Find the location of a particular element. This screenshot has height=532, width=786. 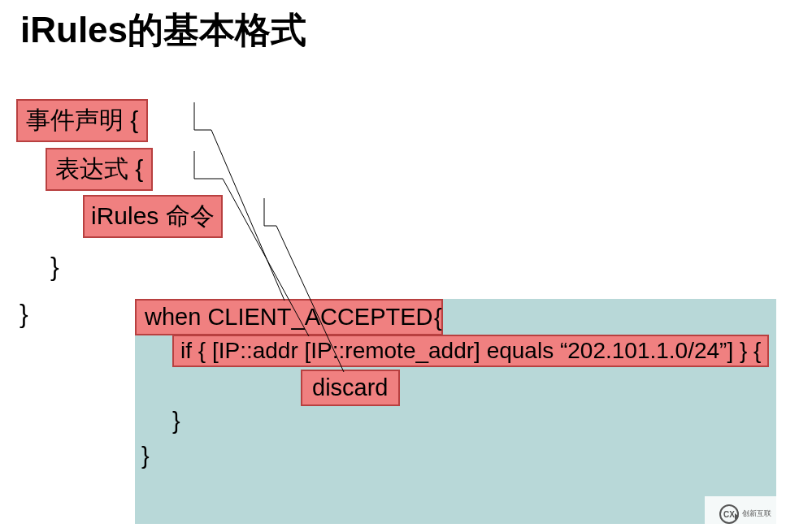

code-close-when: } is located at coordinates (145, 456).